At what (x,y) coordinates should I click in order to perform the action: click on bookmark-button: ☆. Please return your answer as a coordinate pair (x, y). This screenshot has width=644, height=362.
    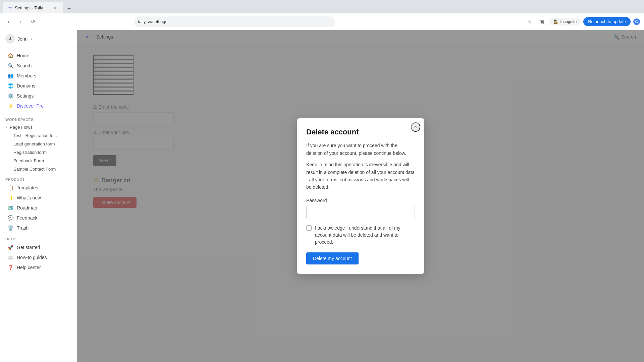
    Looking at the image, I should click on (530, 22).